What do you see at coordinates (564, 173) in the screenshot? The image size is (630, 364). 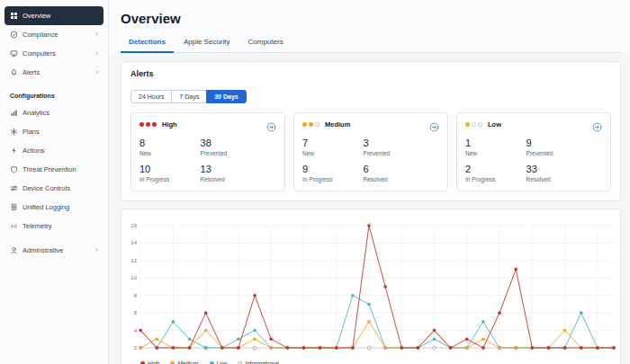 I see `stat-resolved: 33 Resolved` at bounding box center [564, 173].